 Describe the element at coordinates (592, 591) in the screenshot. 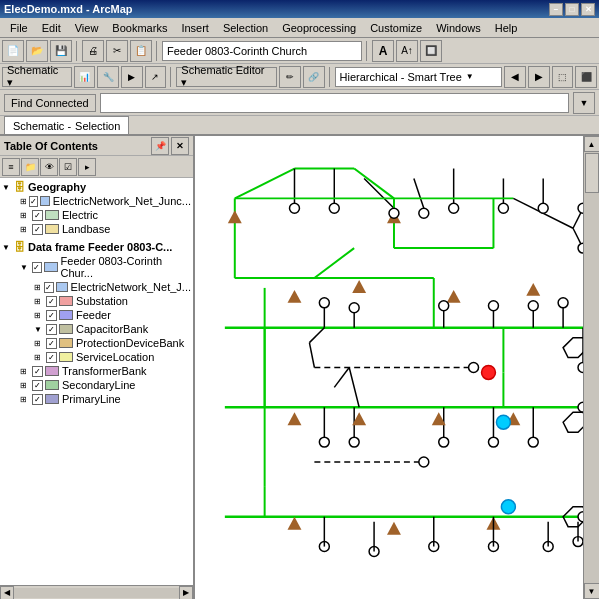

I see `scroll-down-button: ▼` at that location.